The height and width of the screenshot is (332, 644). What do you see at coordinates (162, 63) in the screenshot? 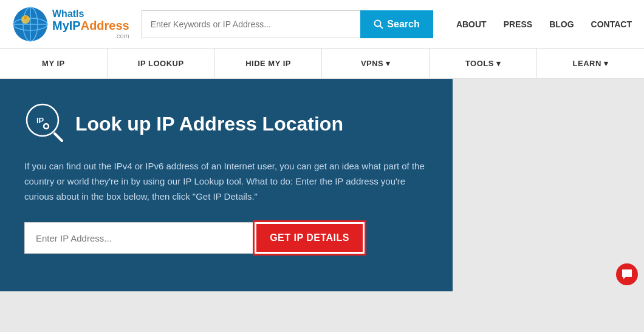
I see `nav-ip-lookup: IP LOOKUP` at bounding box center [162, 63].